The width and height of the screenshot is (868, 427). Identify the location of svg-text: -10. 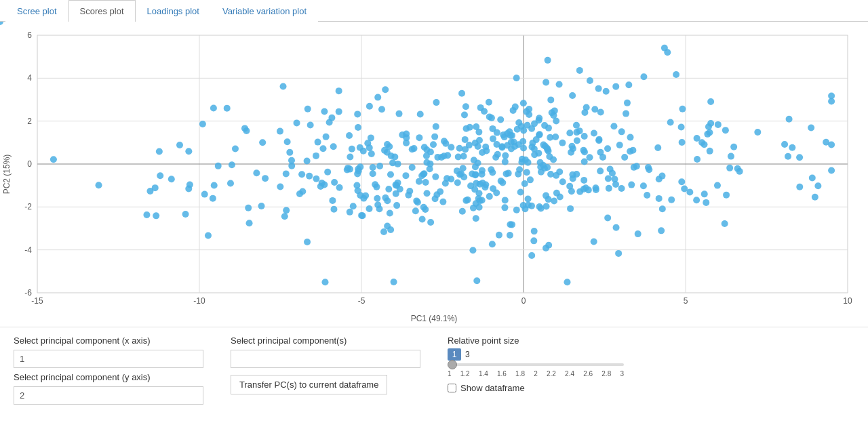
(199, 301).